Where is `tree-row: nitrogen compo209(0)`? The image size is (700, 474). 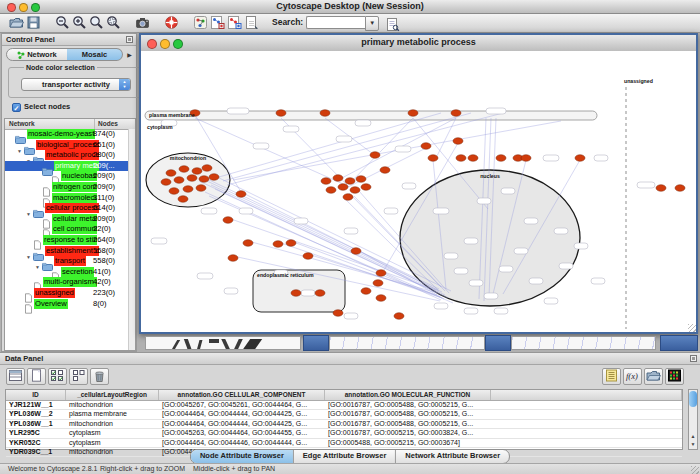 tree-row: nitrogen compo209(0) is located at coordinates (66, 188).